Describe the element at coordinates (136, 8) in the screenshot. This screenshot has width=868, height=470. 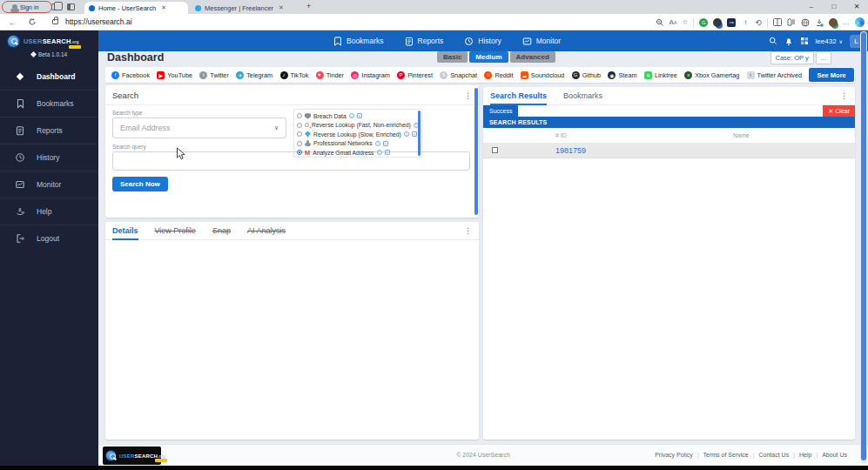
I see `browser-tab-home: Home - UserSearch ✕` at that location.